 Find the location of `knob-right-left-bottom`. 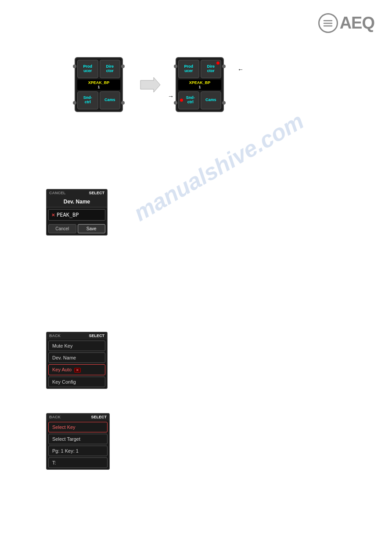

knob-right-left-bottom is located at coordinates (176, 103).